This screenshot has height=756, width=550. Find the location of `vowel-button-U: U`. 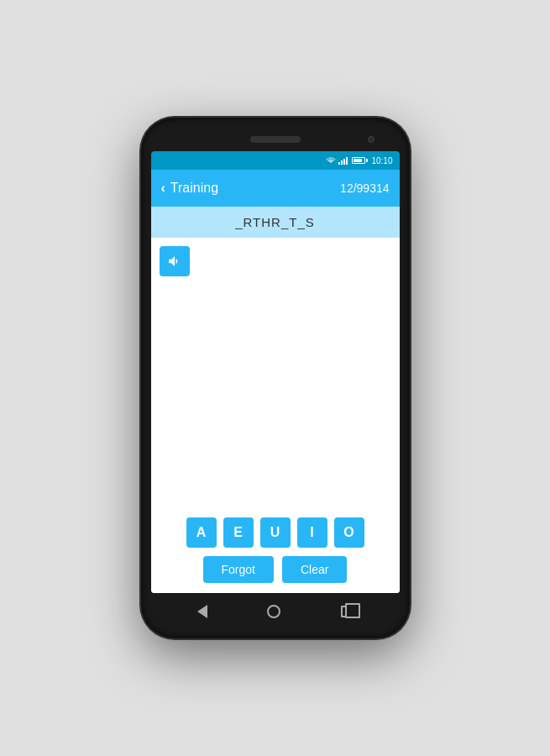

vowel-button-U: U is located at coordinates (275, 533).